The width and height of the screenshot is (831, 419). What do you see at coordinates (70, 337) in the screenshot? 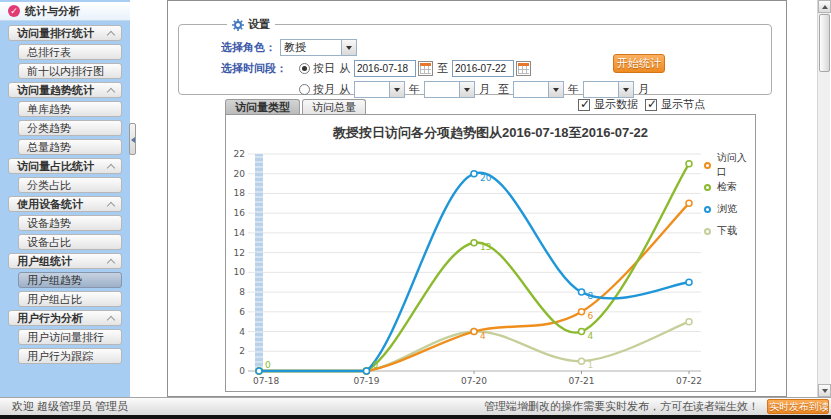
I see `sidebar-item: 用户访问量排行` at bounding box center [70, 337].